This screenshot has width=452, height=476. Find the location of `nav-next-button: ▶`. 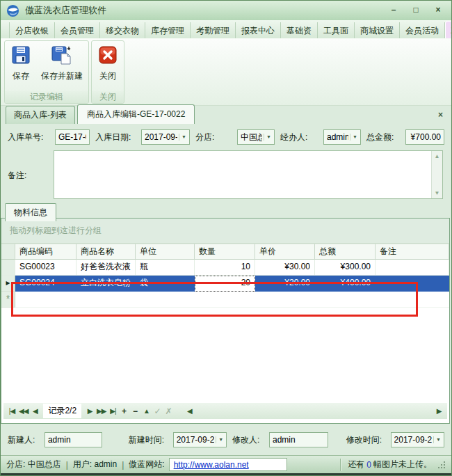

nav-next-button: ▶ is located at coordinates (90, 411).